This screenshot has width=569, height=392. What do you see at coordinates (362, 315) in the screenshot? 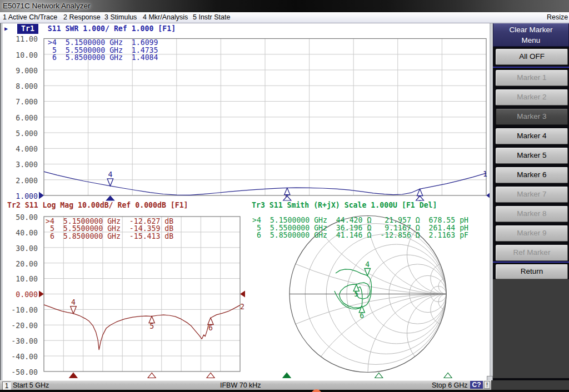
I see `tr3-marker6-number: 6` at bounding box center [362, 315].